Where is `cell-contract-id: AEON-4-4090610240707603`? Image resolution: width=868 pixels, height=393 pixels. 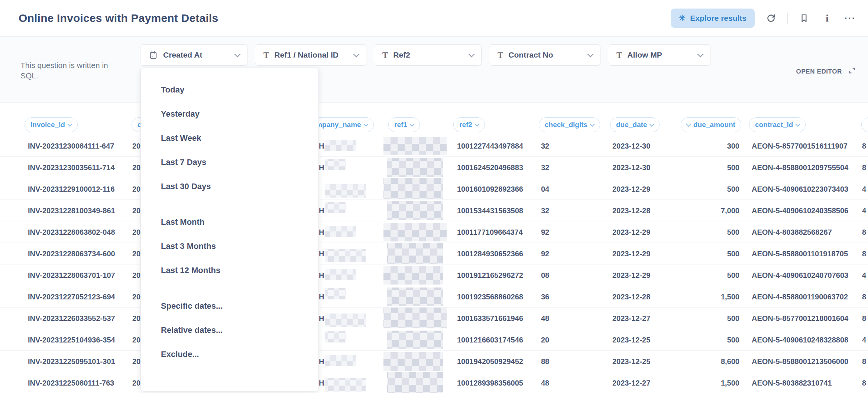 cell-contract-id: AEON-4-4090610240707603 is located at coordinates (800, 275).